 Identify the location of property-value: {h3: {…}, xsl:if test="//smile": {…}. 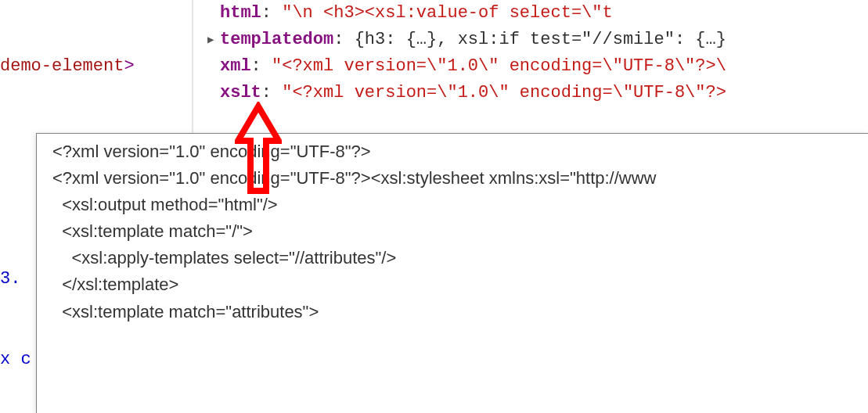
(540, 39).